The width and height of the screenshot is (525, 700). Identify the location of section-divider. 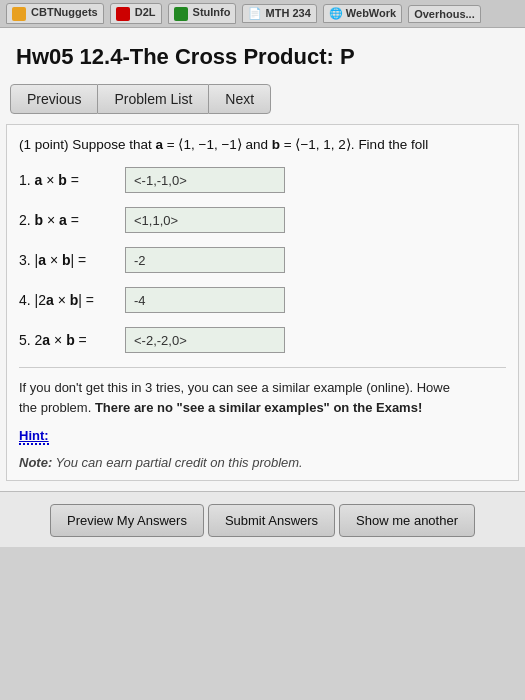
(262, 368).